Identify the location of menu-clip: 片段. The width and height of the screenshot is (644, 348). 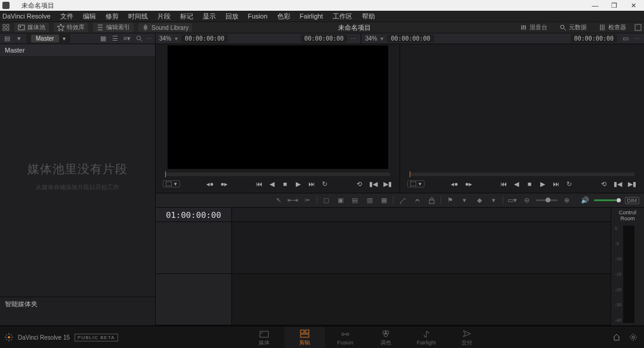
(164, 17).